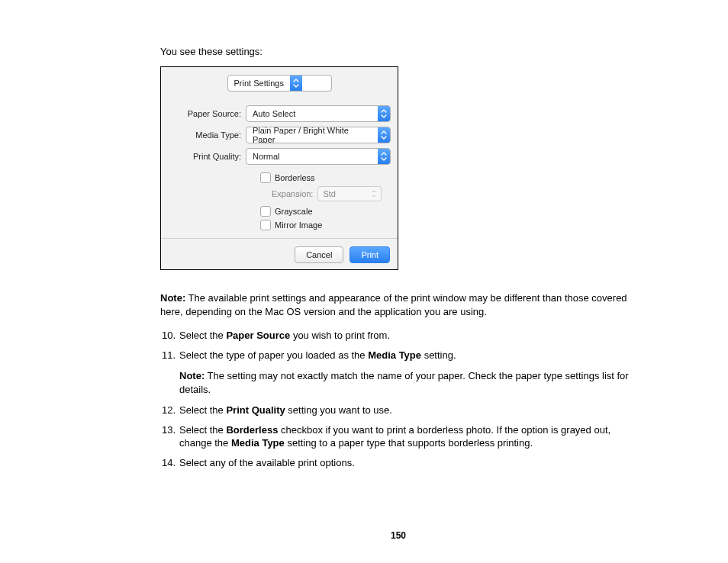  Describe the element at coordinates (172, 298) in the screenshot. I see `note-prefix: Note:` at that location.